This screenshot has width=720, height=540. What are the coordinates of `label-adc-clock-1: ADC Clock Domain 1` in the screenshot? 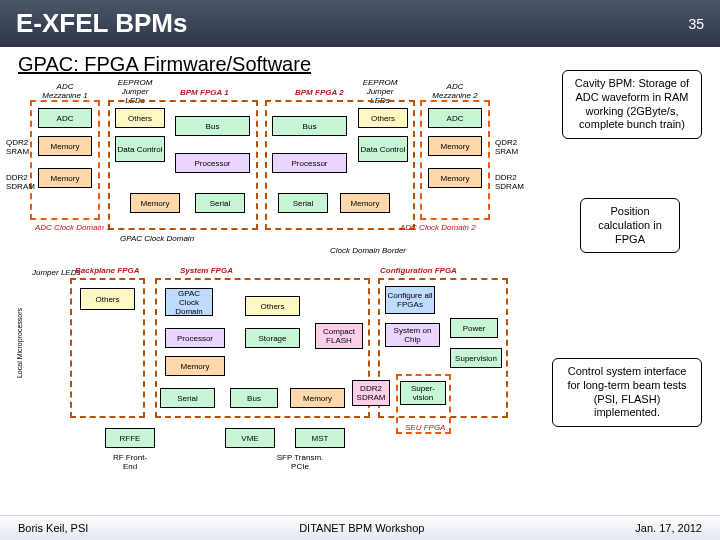 It's located at (73, 228).